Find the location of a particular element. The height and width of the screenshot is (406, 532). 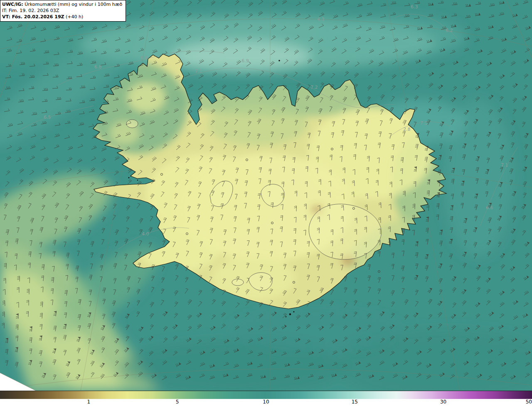

colorbar-tick-label: 5 is located at coordinates (177, 402).